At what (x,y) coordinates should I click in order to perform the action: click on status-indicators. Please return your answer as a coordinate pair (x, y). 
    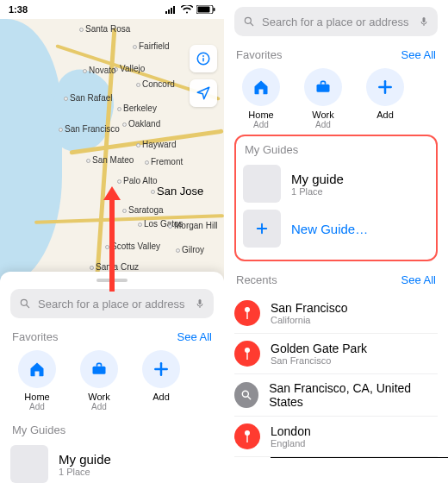
    Looking at the image, I should click on (190, 9).